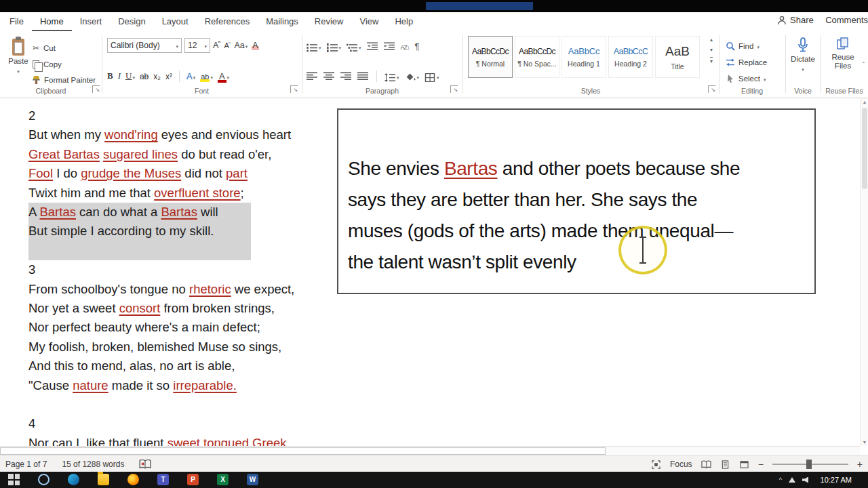 The width and height of the screenshot is (868, 488). I want to click on tab-file: File, so click(16, 22).